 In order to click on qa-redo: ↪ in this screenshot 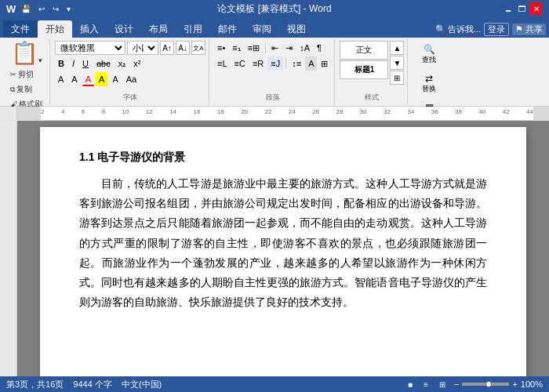, I will do `click(56, 9)`.